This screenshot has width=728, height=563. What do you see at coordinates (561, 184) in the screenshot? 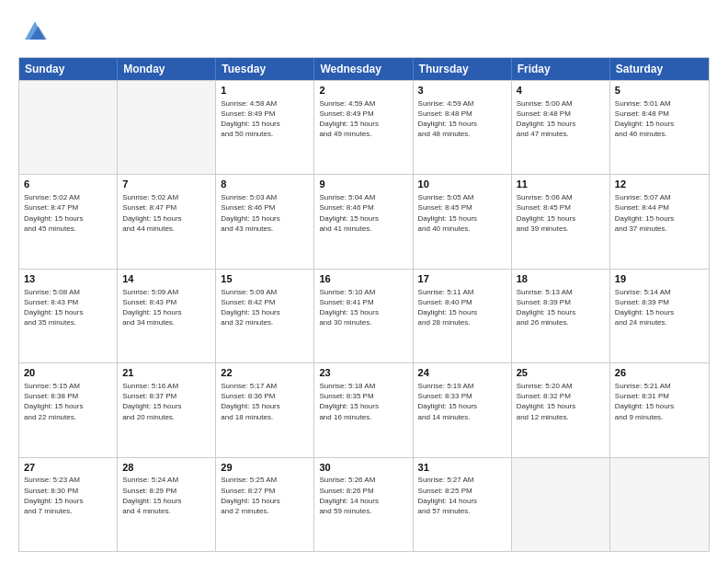
I see `day-number: 11` at bounding box center [561, 184].